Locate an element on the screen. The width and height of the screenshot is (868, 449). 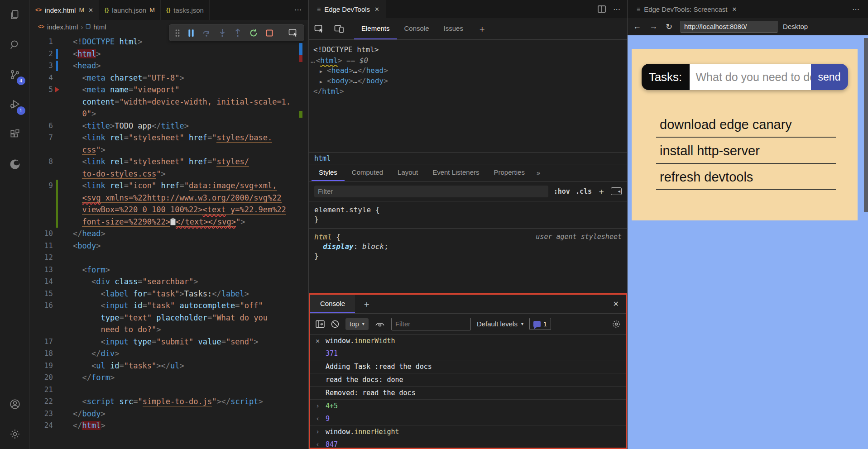
task-input: What do you need to do is located at coordinates (750, 77).